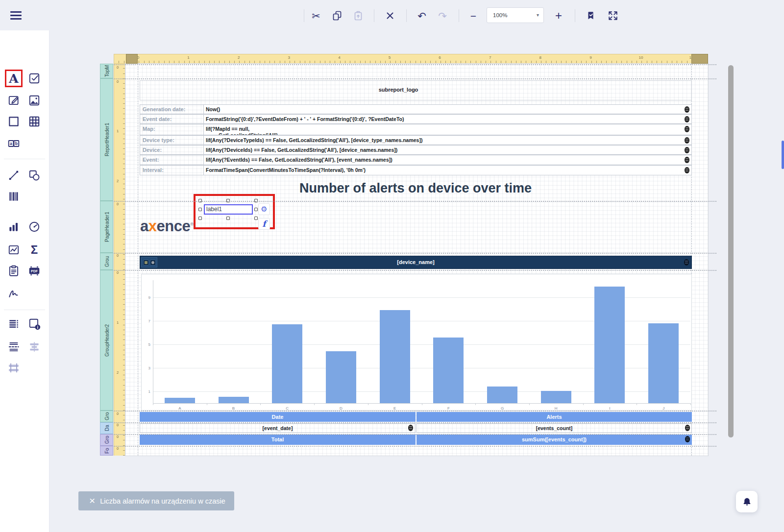  I want to click on copy-button, so click(337, 16).